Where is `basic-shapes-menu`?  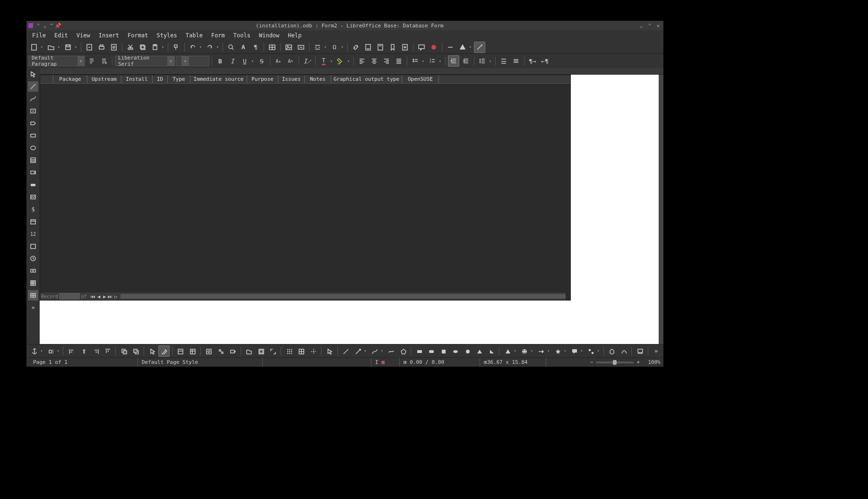 basic-shapes-menu is located at coordinates (507, 351).